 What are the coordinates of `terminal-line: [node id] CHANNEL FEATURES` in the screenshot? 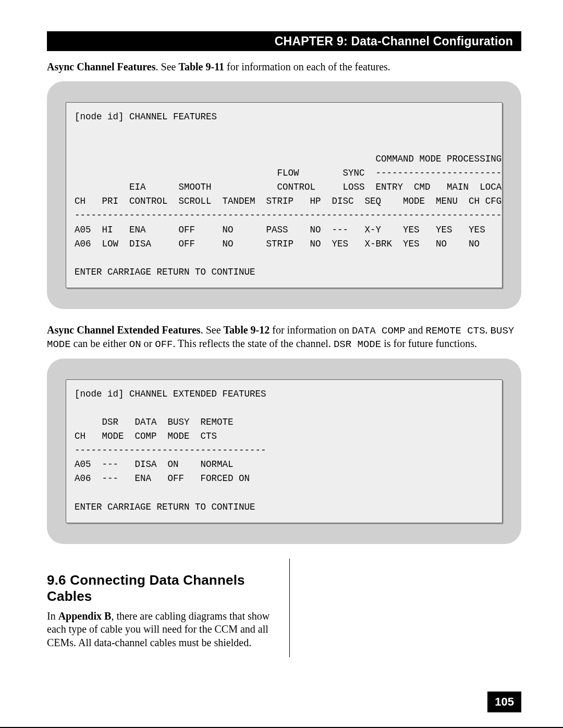 It's located at (146, 117).